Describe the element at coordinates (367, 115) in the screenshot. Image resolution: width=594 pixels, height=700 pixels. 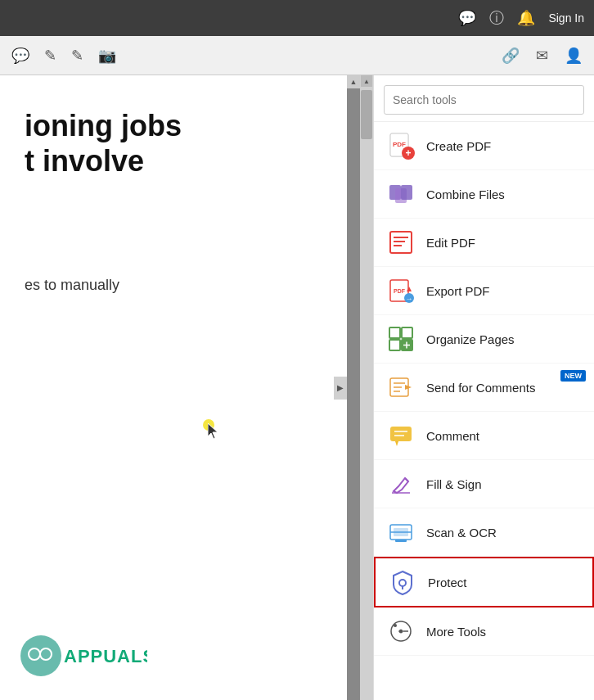
I see `scrollbar-thumb` at that location.